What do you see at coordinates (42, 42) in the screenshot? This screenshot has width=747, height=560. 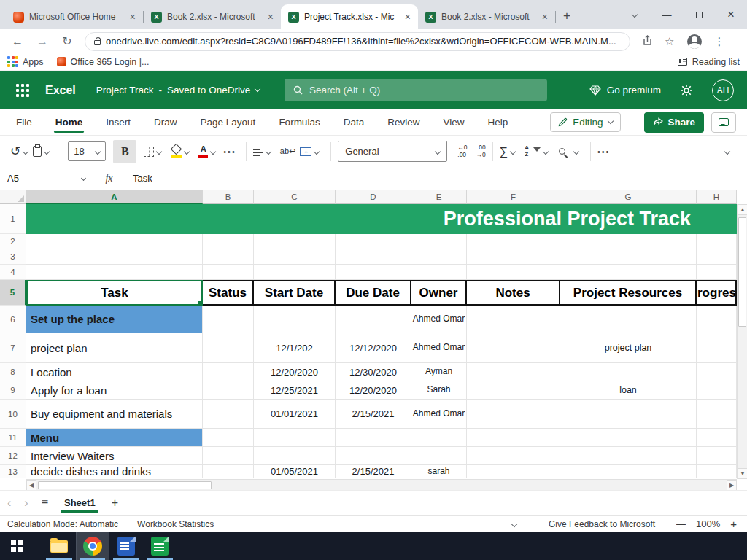 I see `forward-button: →` at bounding box center [42, 42].